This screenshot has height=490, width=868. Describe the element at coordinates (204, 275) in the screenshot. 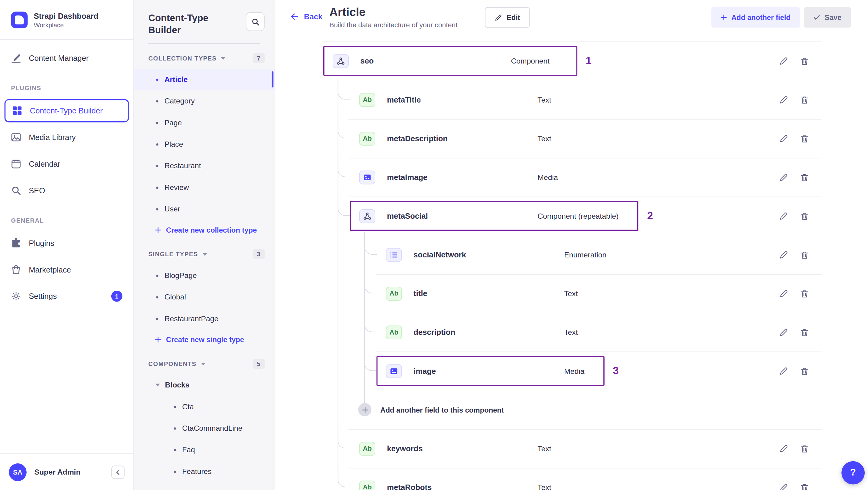

I see `single-type-blogpage: BlogPage` at that location.